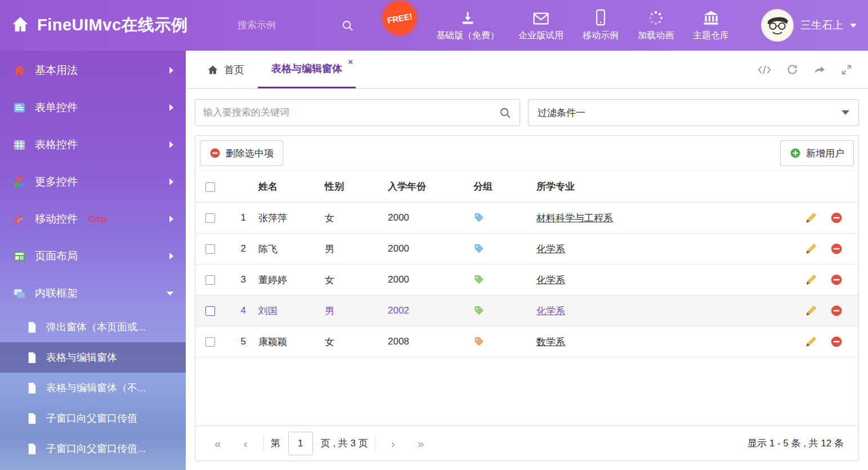 This screenshot has height=470, width=868. What do you see at coordinates (777, 25) in the screenshot?
I see `avatar` at bounding box center [777, 25].